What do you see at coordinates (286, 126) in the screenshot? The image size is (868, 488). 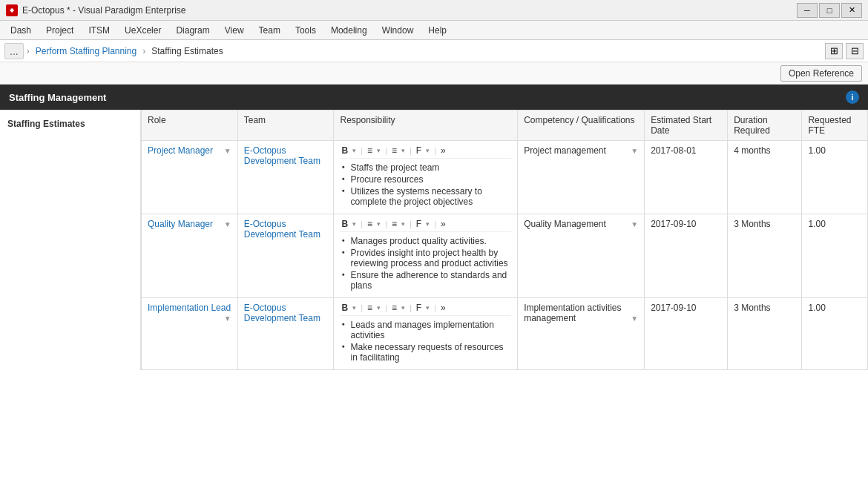 I see `col-header-team: Team` at bounding box center [286, 126].